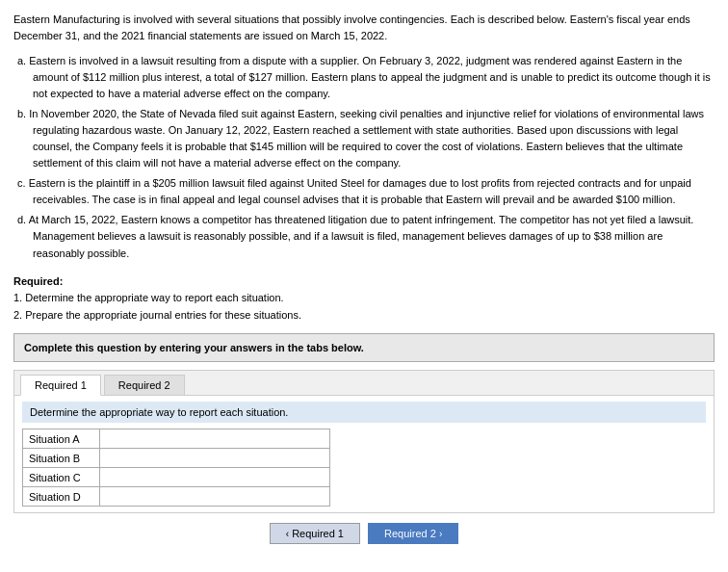 The image size is (728, 572). What do you see at coordinates (364, 27) in the screenshot?
I see `intro-text: Eastern Manufacturing is involved with s…` at bounding box center [364, 27].